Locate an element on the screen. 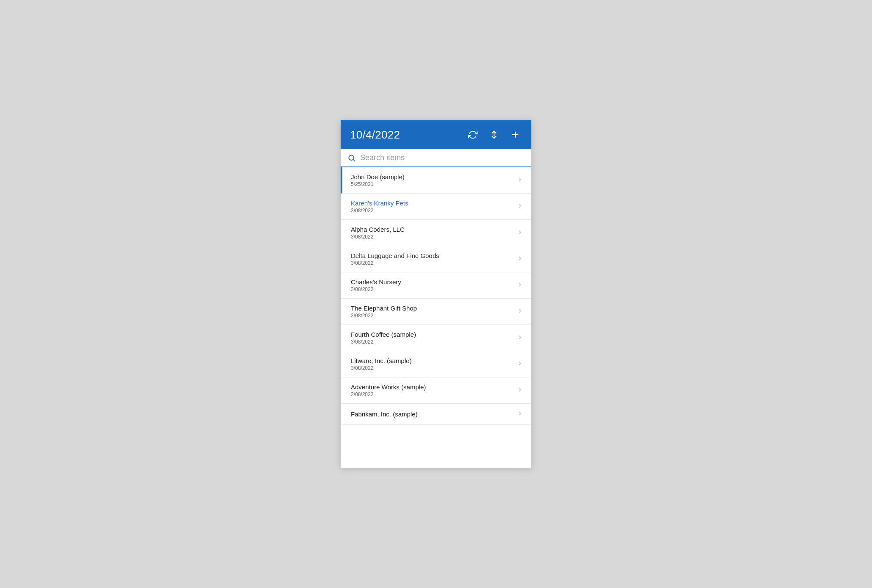 The height and width of the screenshot is (588, 872). header-title: 10/4/2022 is located at coordinates (375, 135).